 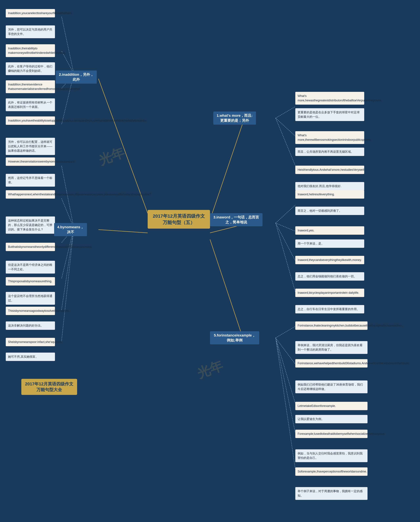 What do you see at coordinates (31, 32) in the screenshot?
I see `card-b2-1-zh: 另外，您可以决定与其他的用户共享您的文件。` at bounding box center [31, 32].